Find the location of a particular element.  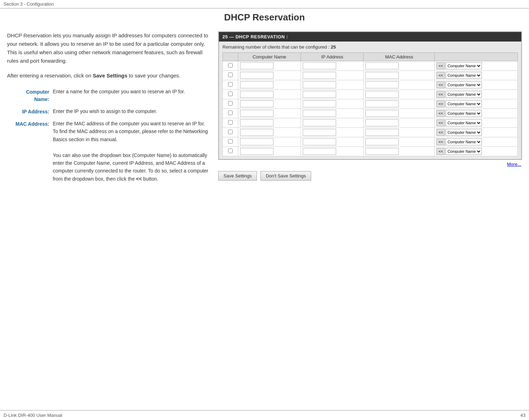

remaining-text: Remaining number of clients that can be … is located at coordinates (370, 47).